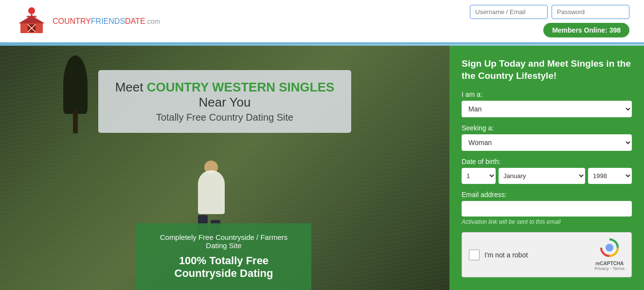 The width and height of the screenshot is (644, 290). Describe the element at coordinates (547, 222) in the screenshot. I see `activation-note: Activation link will be sent to this ema…` at that location.